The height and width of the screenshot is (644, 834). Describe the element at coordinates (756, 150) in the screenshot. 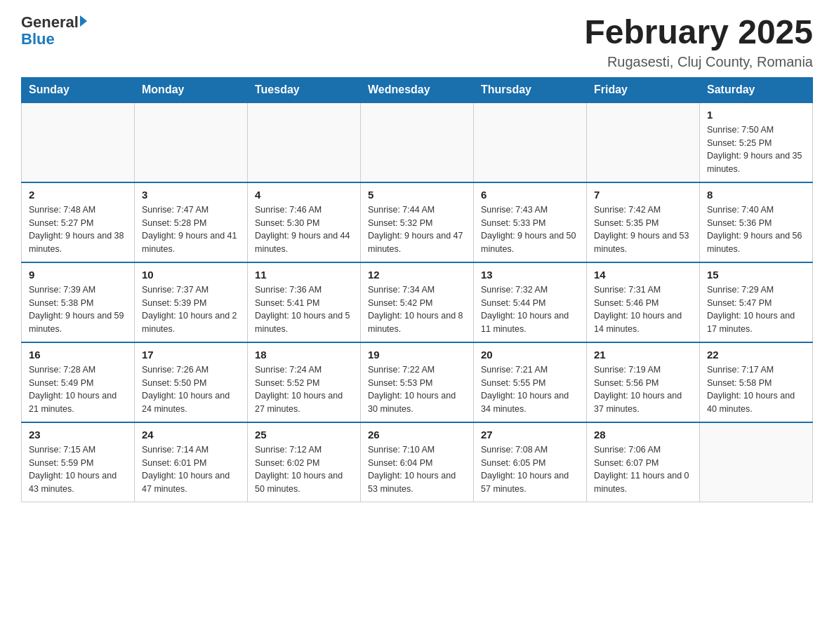

I see `day-info: Sunrise: 7:50 AM Sunset: 5:25 PM Dayligh…` at that location.